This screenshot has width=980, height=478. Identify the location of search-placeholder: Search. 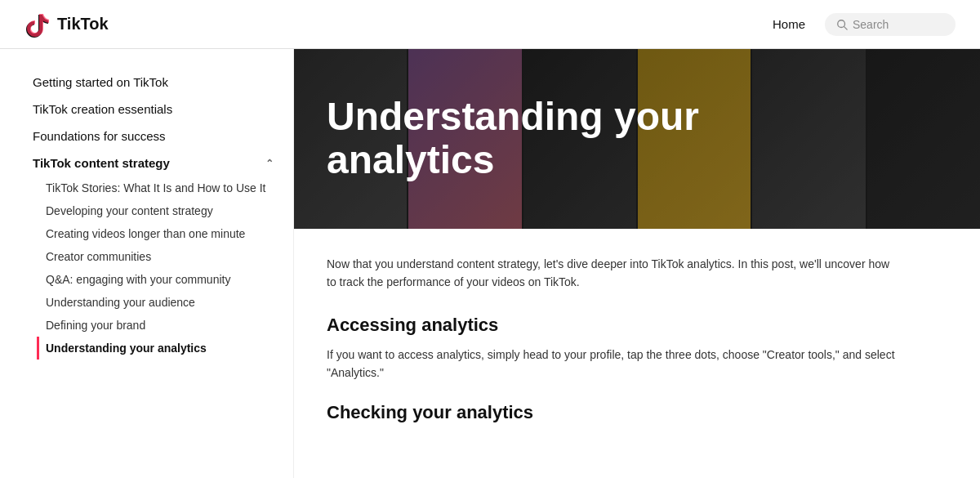
(871, 25).